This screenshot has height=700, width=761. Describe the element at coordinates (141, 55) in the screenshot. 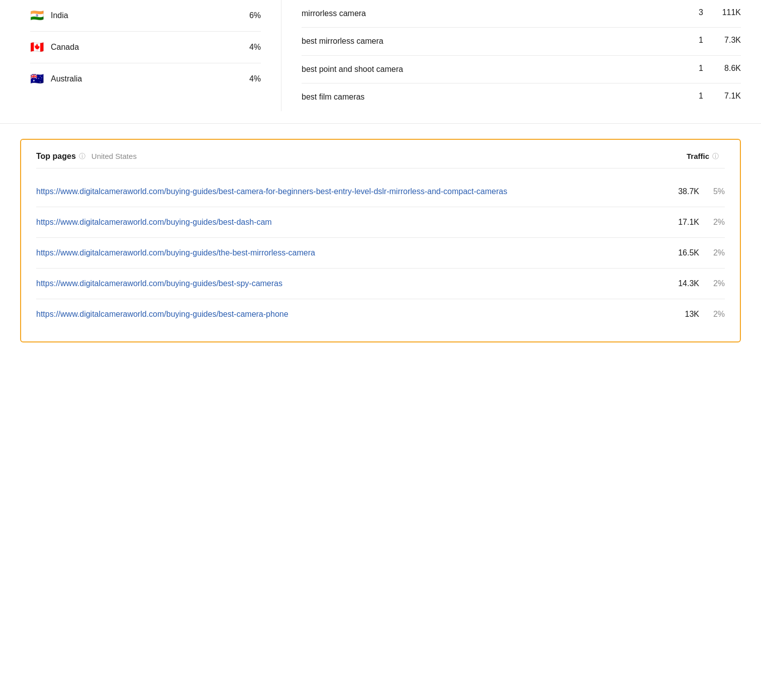

I see `countries-column: 🇮🇳 India 6% 🇨🇦 Canada 4% 🇦🇺 Australia 4%` at that location.